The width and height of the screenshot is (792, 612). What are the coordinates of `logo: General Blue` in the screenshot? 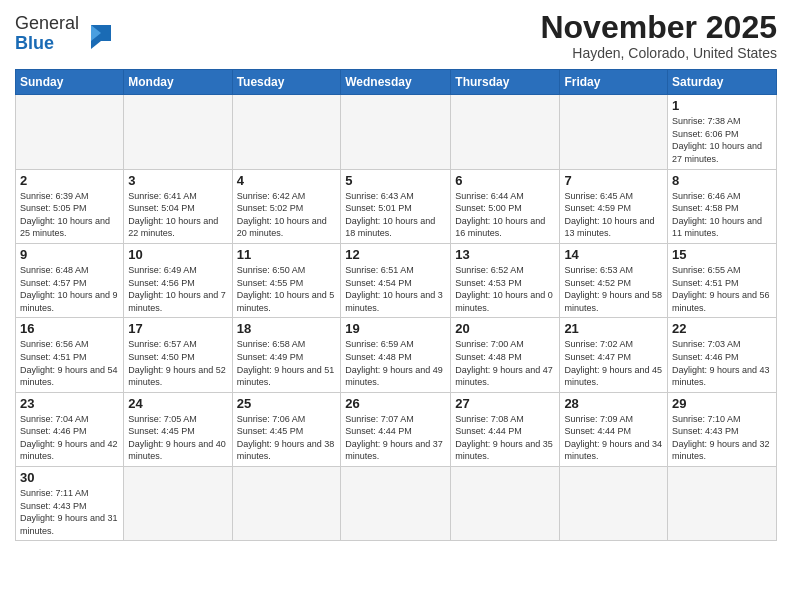 It's located at (63, 34).